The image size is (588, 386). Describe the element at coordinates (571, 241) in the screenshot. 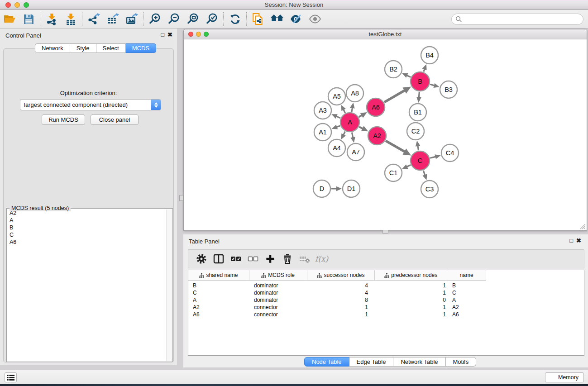

I see `float-panel-icon: □` at that location.